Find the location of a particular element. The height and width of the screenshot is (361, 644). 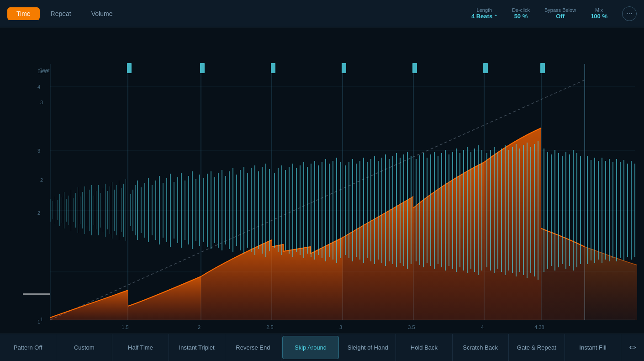

svg-text: 4 is located at coordinates (482, 327).